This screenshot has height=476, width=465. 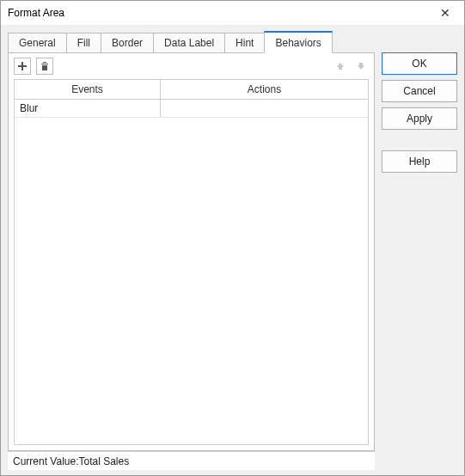 I want to click on cancel-button: Cancel, so click(x=419, y=91).